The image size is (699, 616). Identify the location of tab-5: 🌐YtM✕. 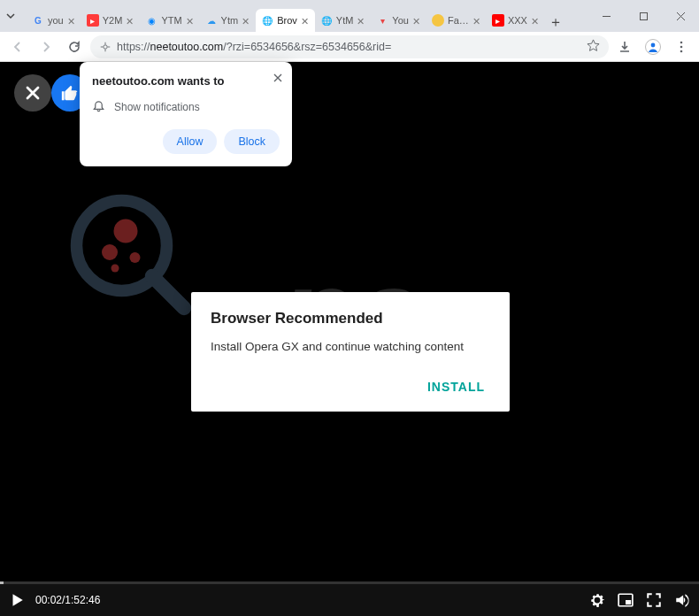
(343, 20).